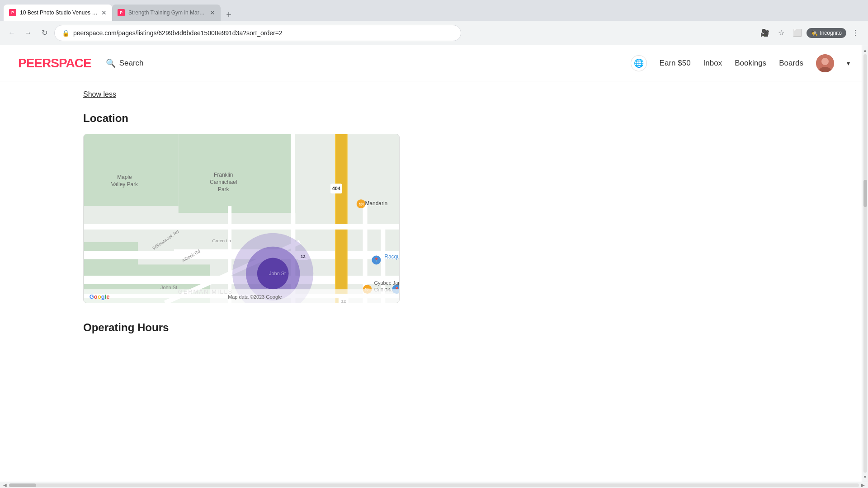  Describe the element at coordinates (223, 189) in the screenshot. I see `svg-text: Park` at that location.